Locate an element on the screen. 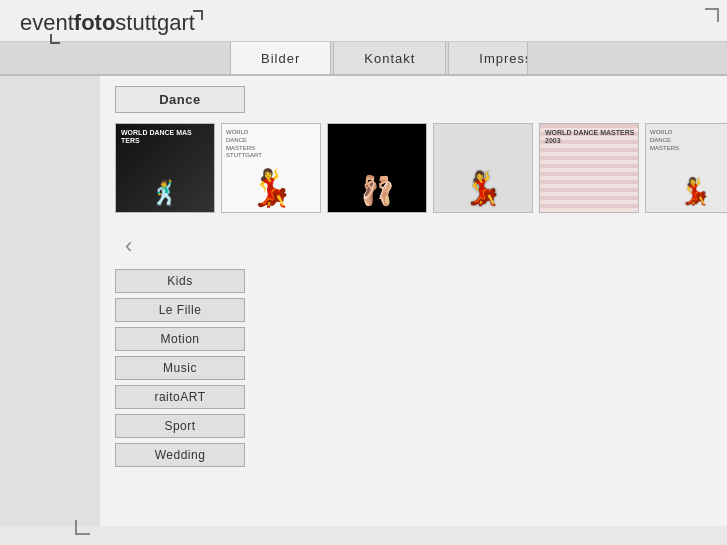 This screenshot has height=545, width=727. thumbnail-4: 💃 is located at coordinates (483, 168).